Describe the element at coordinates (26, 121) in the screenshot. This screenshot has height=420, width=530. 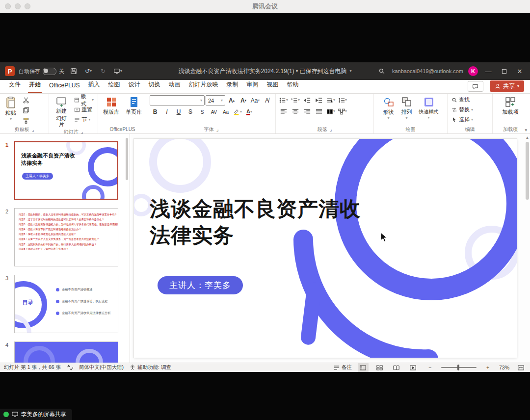
I see `format-painter-button` at that location.